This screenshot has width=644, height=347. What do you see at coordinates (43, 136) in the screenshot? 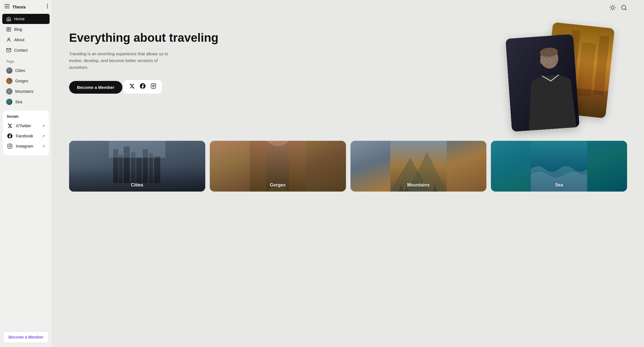
I see `arrow-icon-facebook: ↗` at bounding box center [43, 136].